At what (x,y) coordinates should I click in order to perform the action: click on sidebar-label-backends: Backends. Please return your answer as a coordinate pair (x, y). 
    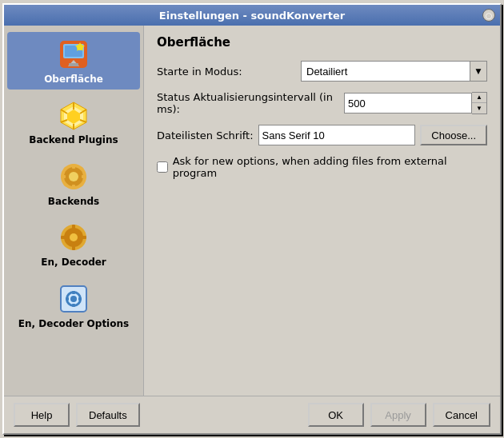
    Looking at the image, I should click on (74, 201).